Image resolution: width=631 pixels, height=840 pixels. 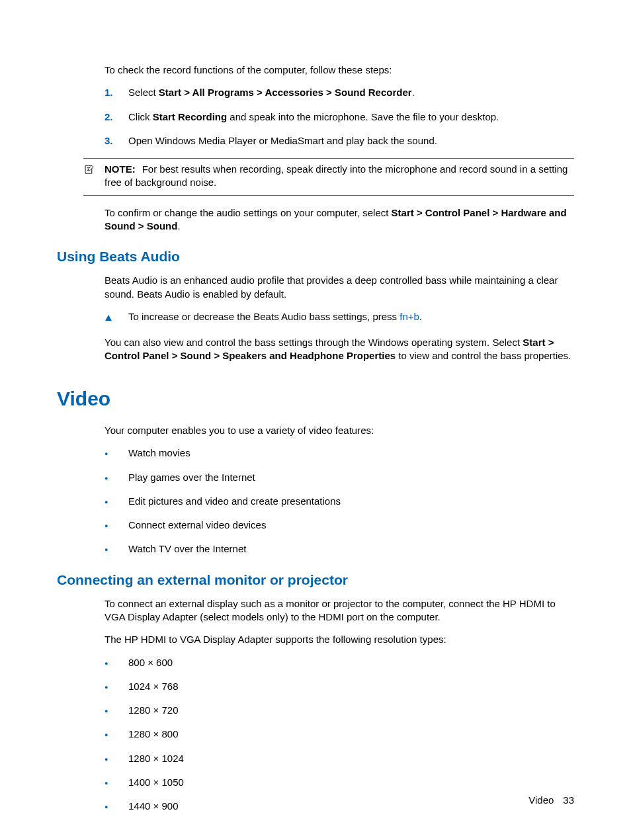 What do you see at coordinates (351, 93) in the screenshot?
I see `step-text: Select Start > All Programs > Accessorie…` at bounding box center [351, 93].